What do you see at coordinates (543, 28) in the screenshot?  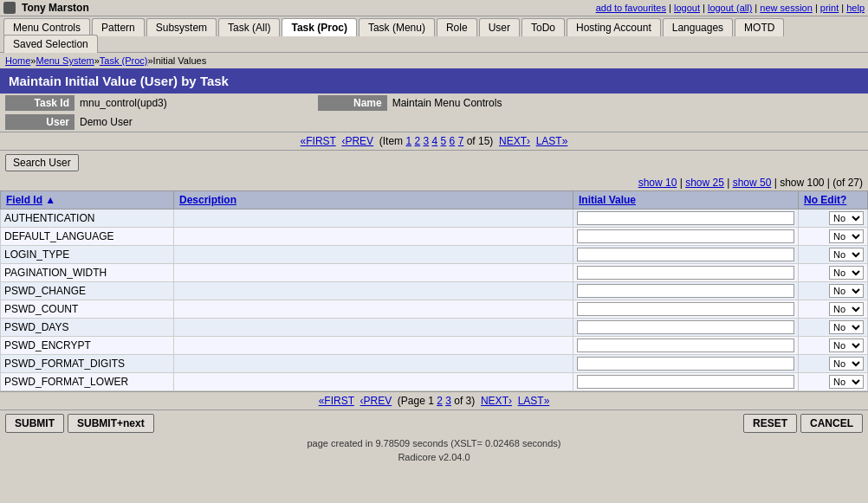 I see `tab-todo: ToDo` at bounding box center [543, 28].